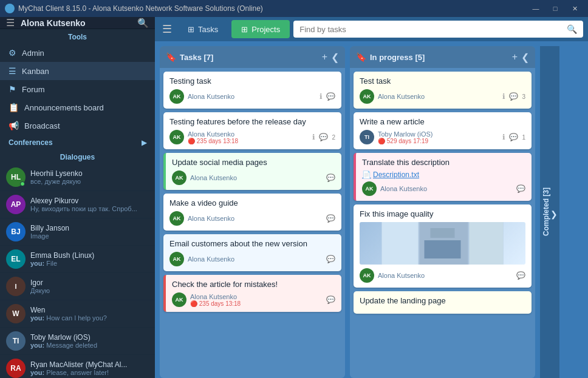 The height and width of the screenshot is (378, 588). I want to click on card-title: Test task, so click(442, 81).